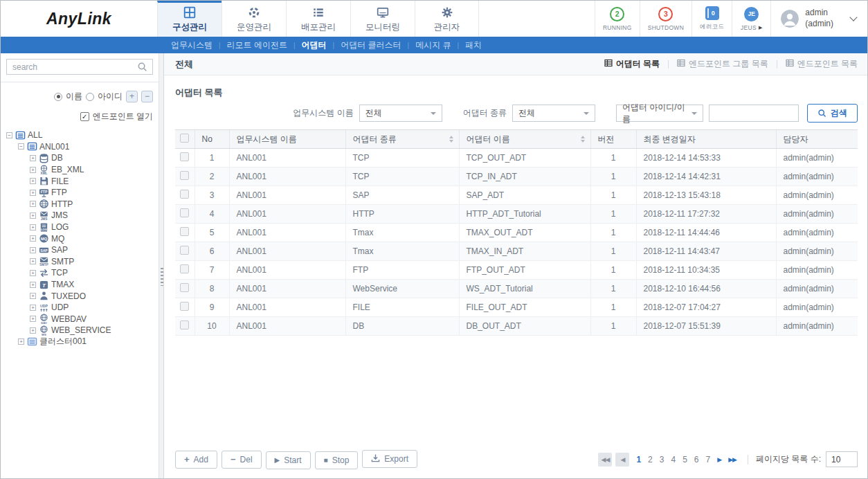 The width and height of the screenshot is (868, 479). What do you see at coordinates (91, 320) in the screenshot?
I see `tree-node-webdav: +DAVWEBDAV` at bounding box center [91, 320].